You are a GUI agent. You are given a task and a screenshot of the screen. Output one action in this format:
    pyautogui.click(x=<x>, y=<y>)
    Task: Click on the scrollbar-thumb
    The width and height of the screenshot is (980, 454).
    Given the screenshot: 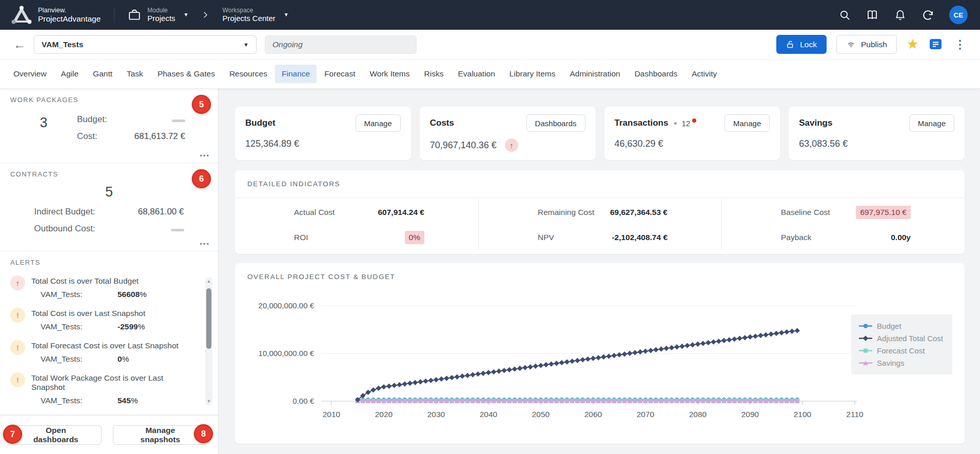 What is the action you would take?
    pyautogui.click(x=209, y=319)
    